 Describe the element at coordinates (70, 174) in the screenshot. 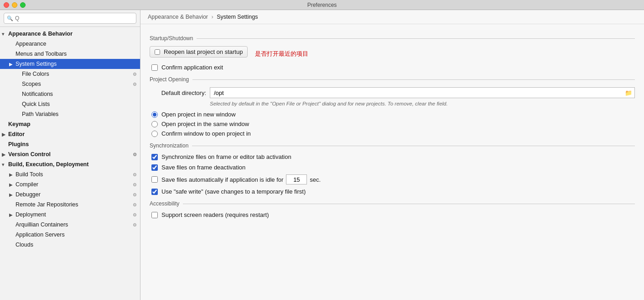

I see `sidebar-item-build-tools: ▶ Build Tools ⚙` at that location.